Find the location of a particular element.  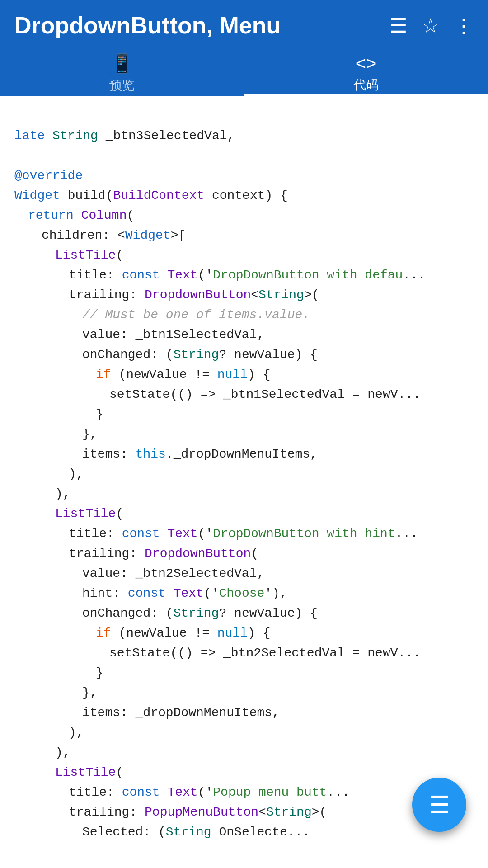

code-line is located at coordinates (244, 156).